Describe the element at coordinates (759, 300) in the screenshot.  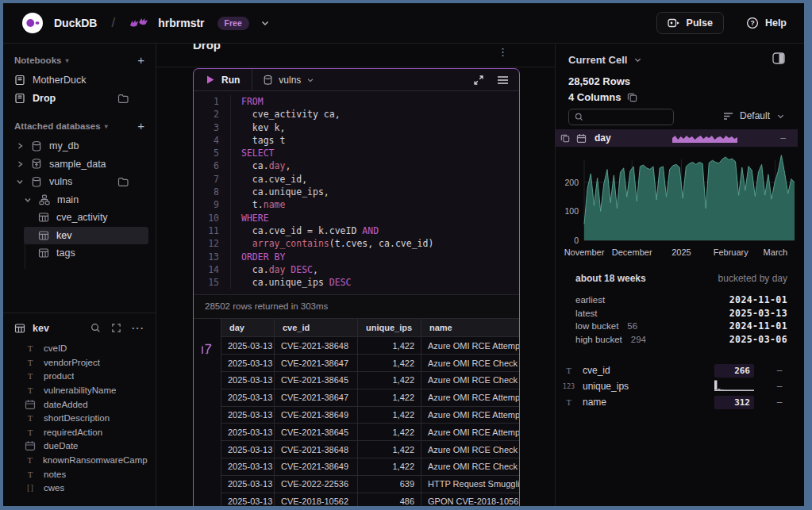
I see `stat-value: 2024-11-01` at that location.